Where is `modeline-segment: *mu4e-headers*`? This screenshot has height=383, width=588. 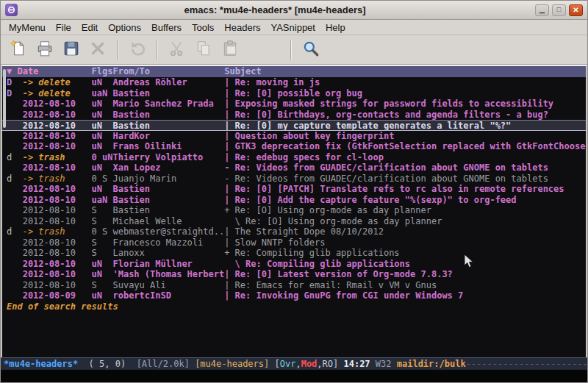
modeline-segment: *mu4e-headers* is located at coordinates (41, 364).